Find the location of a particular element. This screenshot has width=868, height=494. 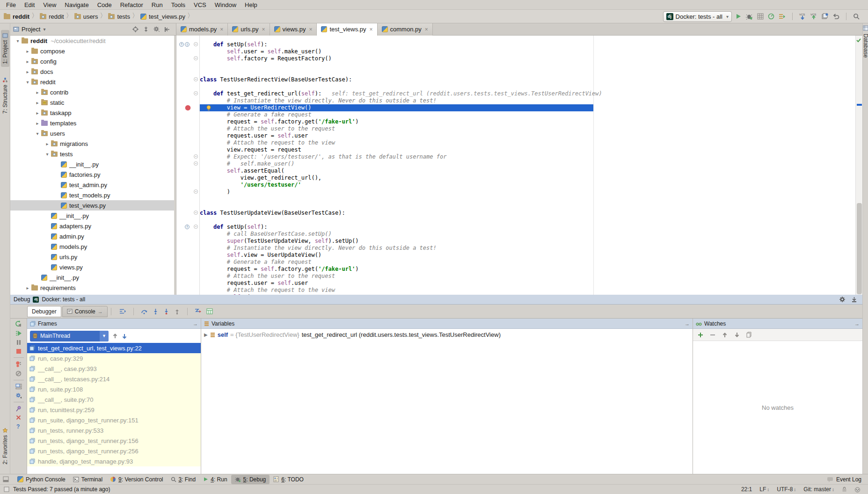

locate-file-icon is located at coordinates (136, 29).